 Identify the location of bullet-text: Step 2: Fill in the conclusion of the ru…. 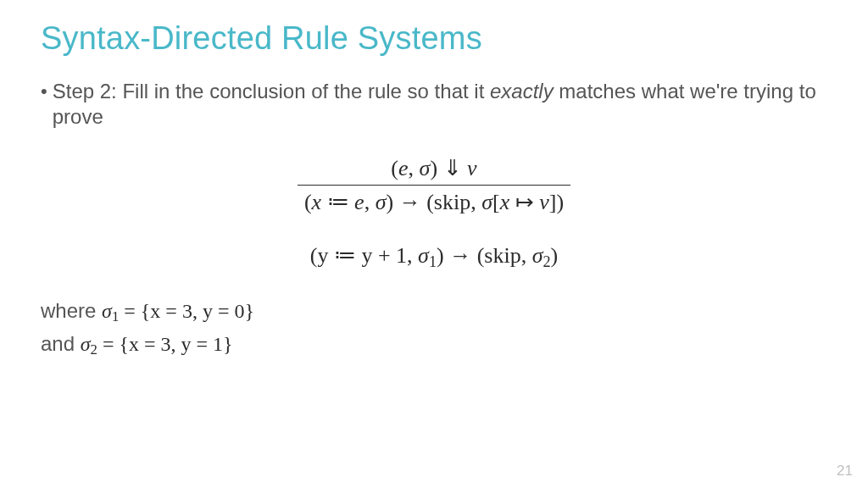
(440, 104).